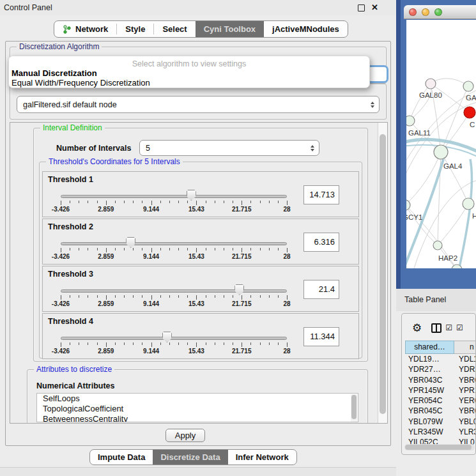 Image resolution: width=476 pixels, height=476 pixels. I want to click on tab-select: Select, so click(174, 29).